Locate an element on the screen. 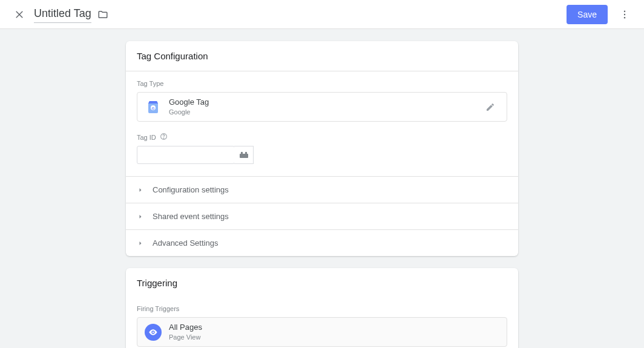 Image resolution: width=644 pixels, height=348 pixels. close-button is located at coordinates (19, 15).